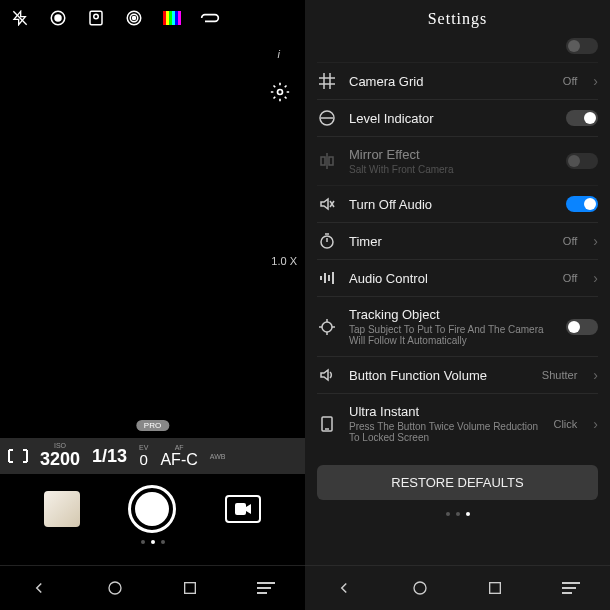 This screenshot has height=610, width=610. What do you see at coordinates (110, 456) in the screenshot?
I see `shutter-block: 1/13` at bounding box center [110, 456].